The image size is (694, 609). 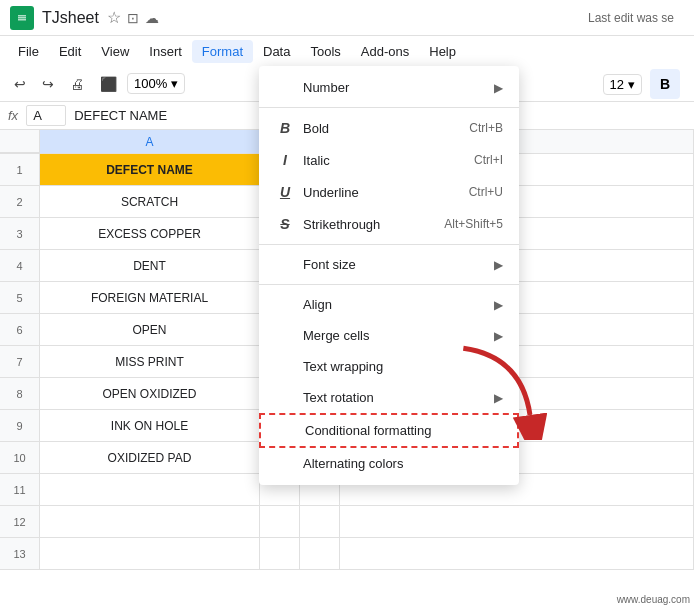 What do you see at coordinates (114, 18) in the screenshot?
I see `star-icon: ☆` at bounding box center [114, 18].